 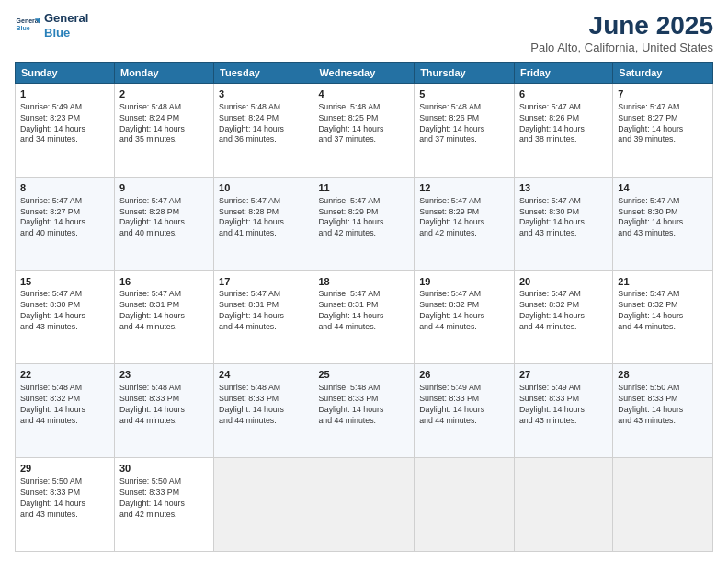 I want to click on header: General Blue General Blue June 2025 Palo…, so click(x=364, y=33).